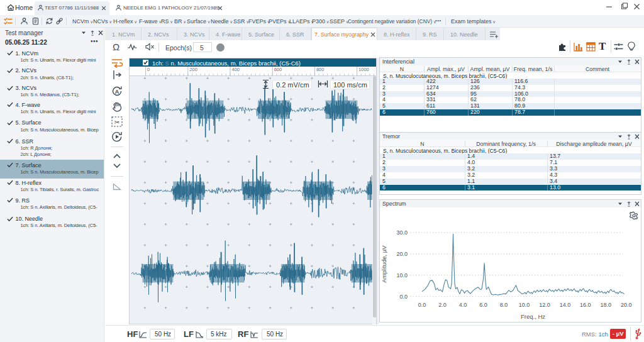 This screenshot has width=644, height=342. Describe the element at coordinates (463, 305) in the screenshot. I see `svg-text: 4.0` at that location.